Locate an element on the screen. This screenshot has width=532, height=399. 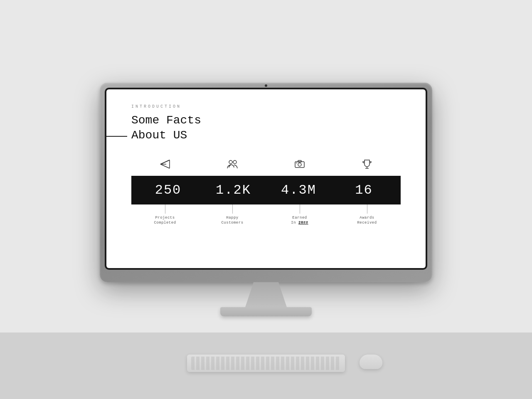
stat-label-projects: ProjectsCompleted is located at coordinates (165, 220).